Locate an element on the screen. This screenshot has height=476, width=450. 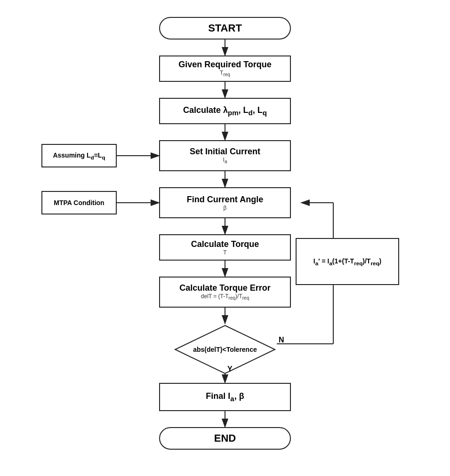
update-current-label: Ia′ = Ia(1+(T-Treq)/Treq) is located at coordinates (347, 262).